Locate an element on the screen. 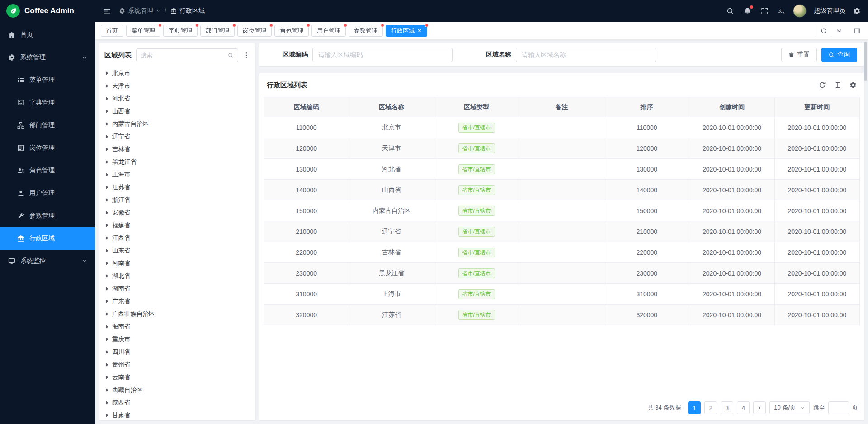  search-button: 查询 is located at coordinates (839, 55).